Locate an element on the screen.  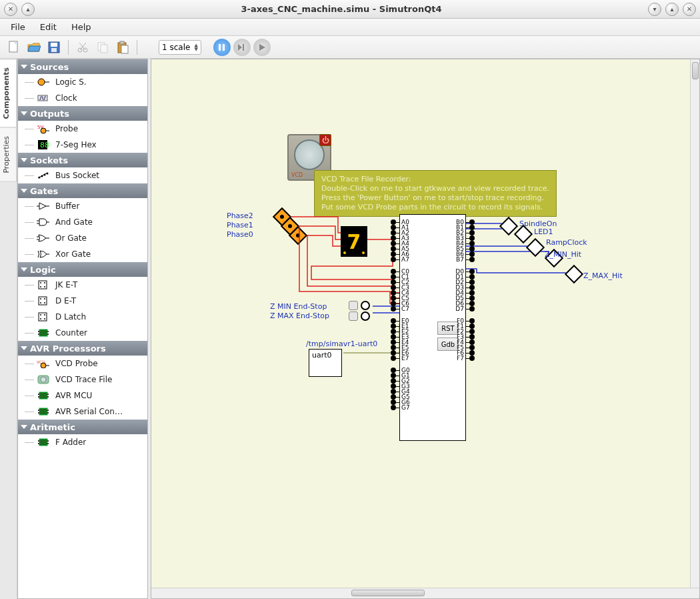
component-item: F Adder is located at coordinates (83, 442).